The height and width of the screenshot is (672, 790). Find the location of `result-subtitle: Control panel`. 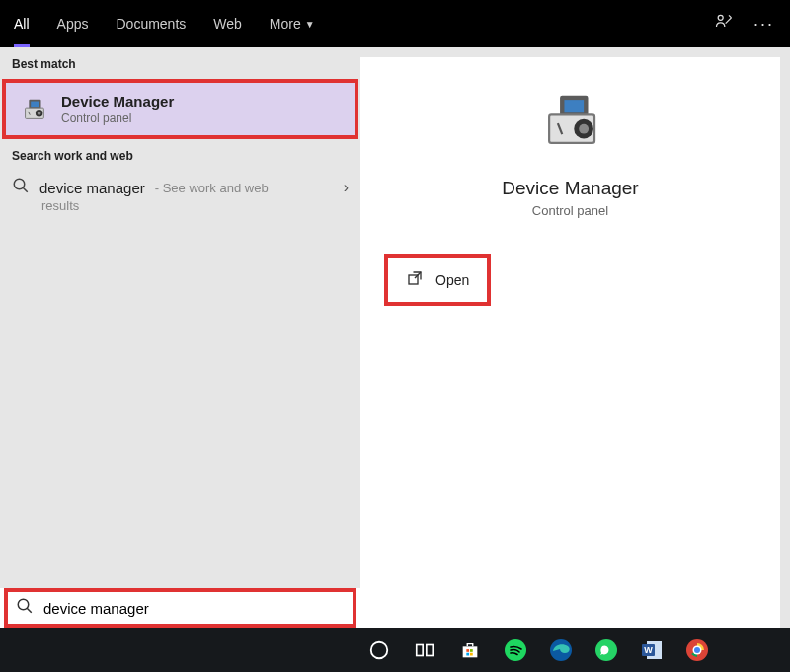

result-subtitle: Control panel is located at coordinates (118, 118).